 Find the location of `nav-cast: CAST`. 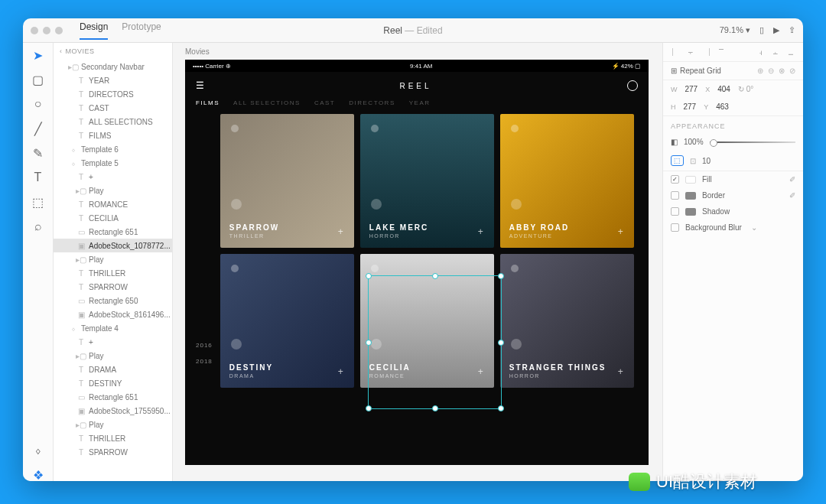

nav-cast: CAST is located at coordinates (324, 102).